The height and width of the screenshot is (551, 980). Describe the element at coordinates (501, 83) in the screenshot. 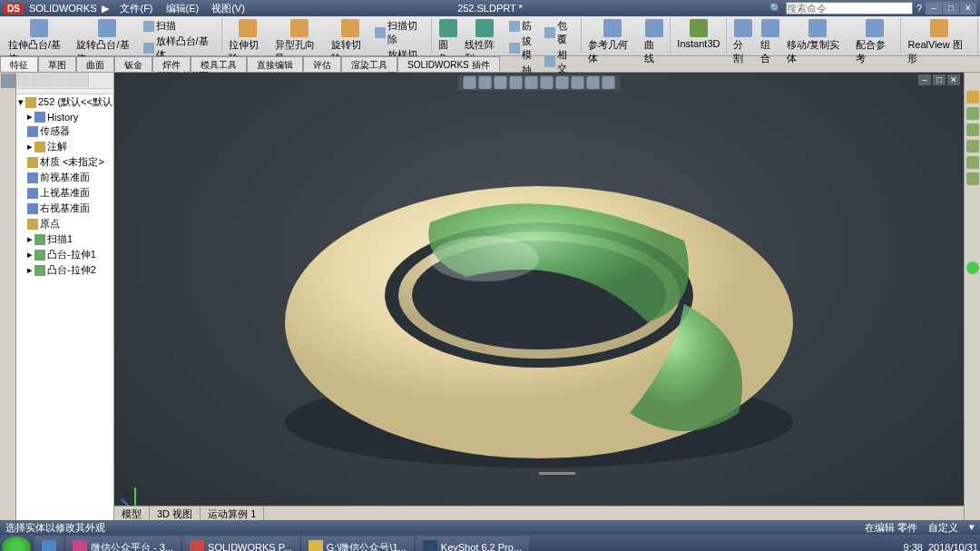

I see `prev-view-icon` at that location.